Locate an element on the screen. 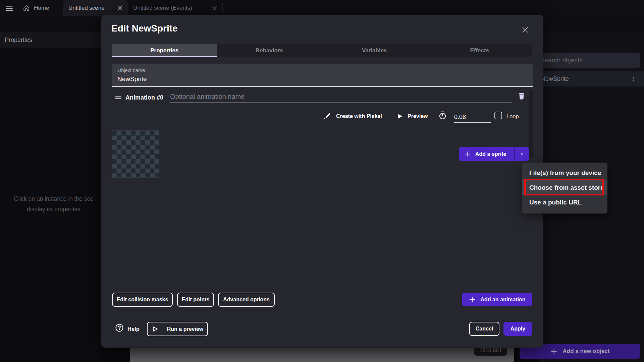  tab-scene-label: Untitled scene is located at coordinates (87, 8).